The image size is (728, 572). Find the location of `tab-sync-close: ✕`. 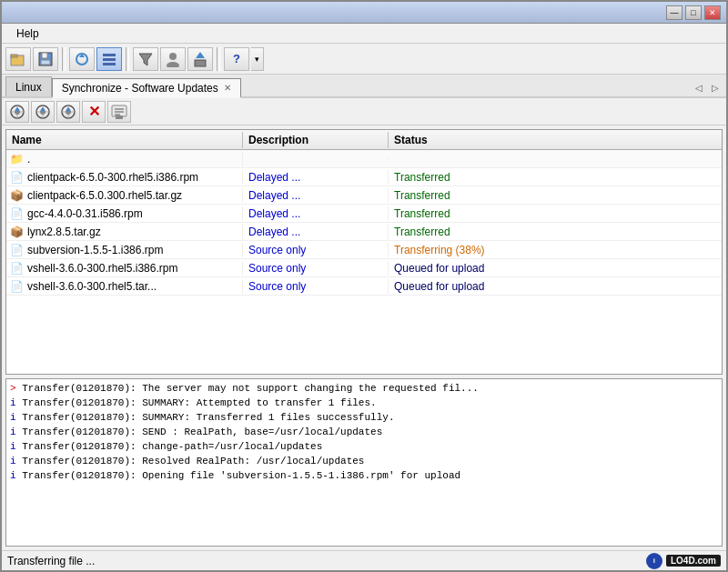

tab-sync-close: ✕ is located at coordinates (228, 87).